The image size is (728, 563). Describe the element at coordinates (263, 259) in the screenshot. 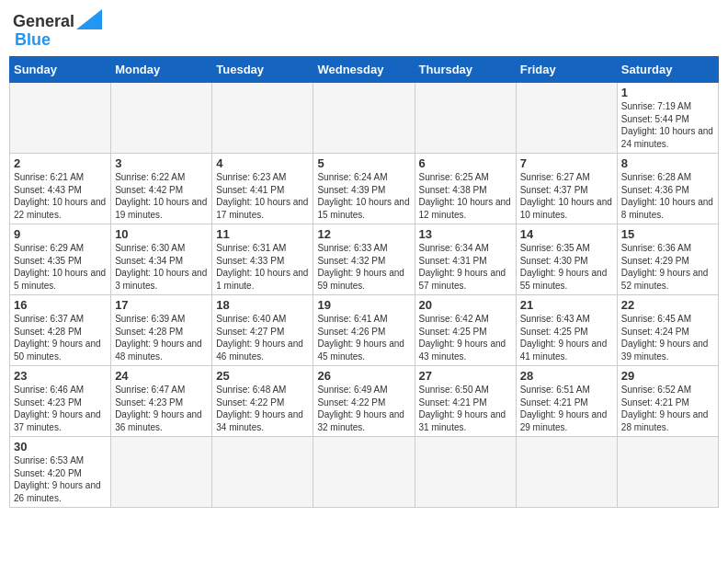

I see `calendar-day-cell: 11Sunrise: 6:31 AM Sunset: 4:33 PM Dayli…` at that location.